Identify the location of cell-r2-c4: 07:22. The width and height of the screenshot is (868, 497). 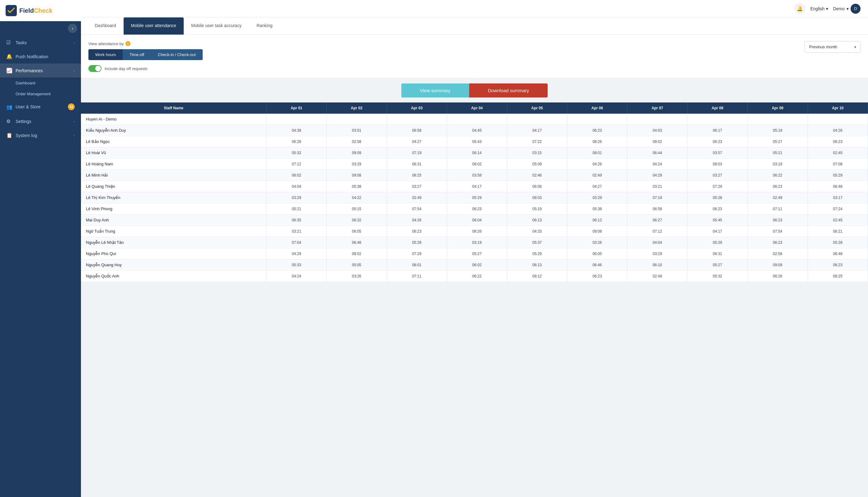
(537, 142).